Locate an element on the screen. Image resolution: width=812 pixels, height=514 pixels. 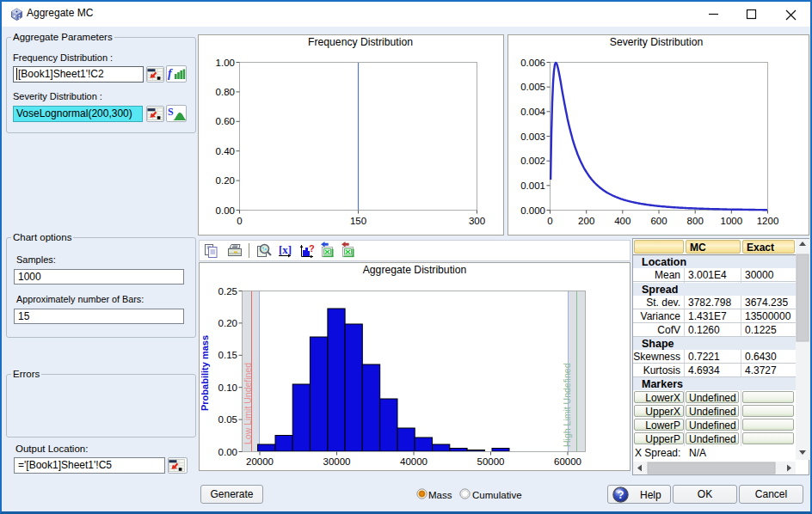
svg-text: f is located at coordinates (170, 74).